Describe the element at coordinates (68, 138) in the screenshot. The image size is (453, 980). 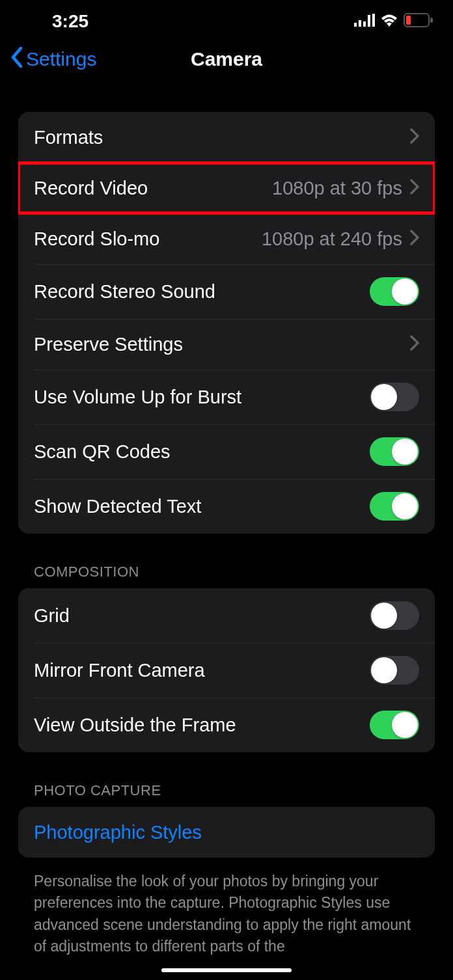
I see `formats-label: Formats` at that location.